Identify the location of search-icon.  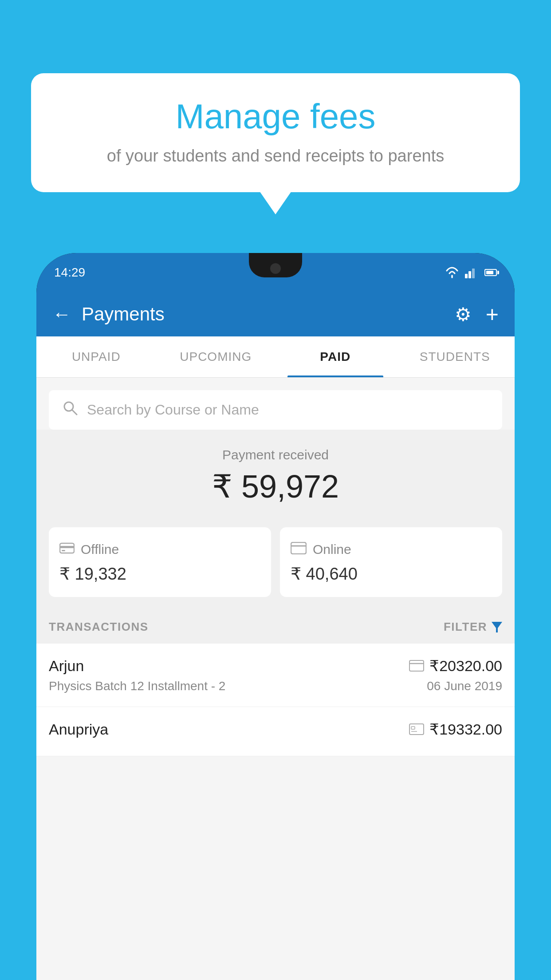
(70, 410).